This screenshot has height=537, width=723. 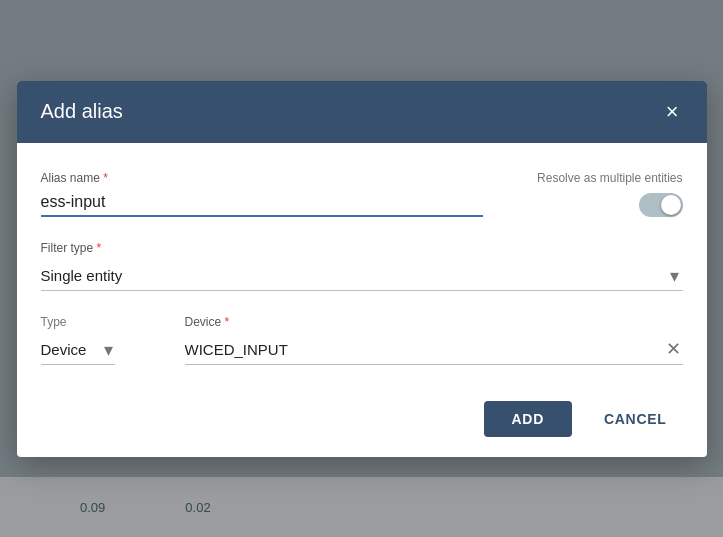 What do you see at coordinates (78, 350) in the screenshot?
I see `type-select: Device Asset Entity` at bounding box center [78, 350].